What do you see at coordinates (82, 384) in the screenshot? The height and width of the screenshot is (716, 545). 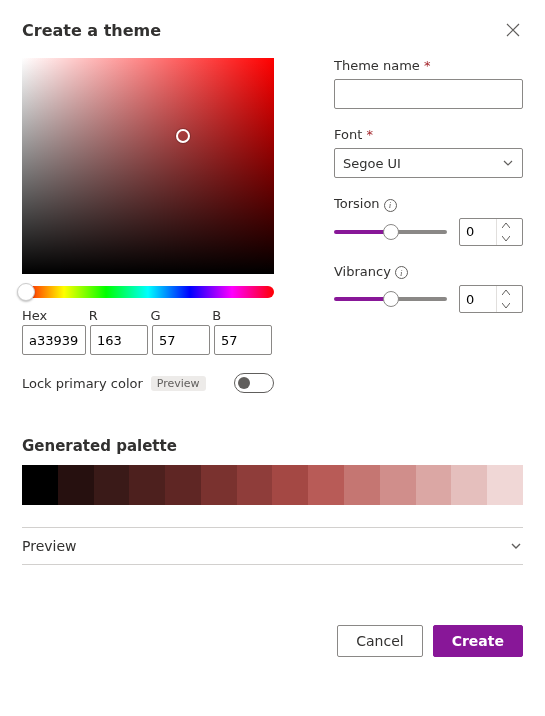 I see `lock-primary-label: Lock primary color` at bounding box center [82, 384].